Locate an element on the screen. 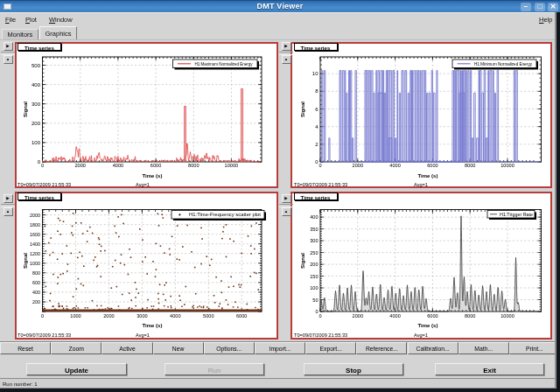 The height and width of the screenshot is (392, 560). svg-text: 1200 is located at coordinates (35, 254).